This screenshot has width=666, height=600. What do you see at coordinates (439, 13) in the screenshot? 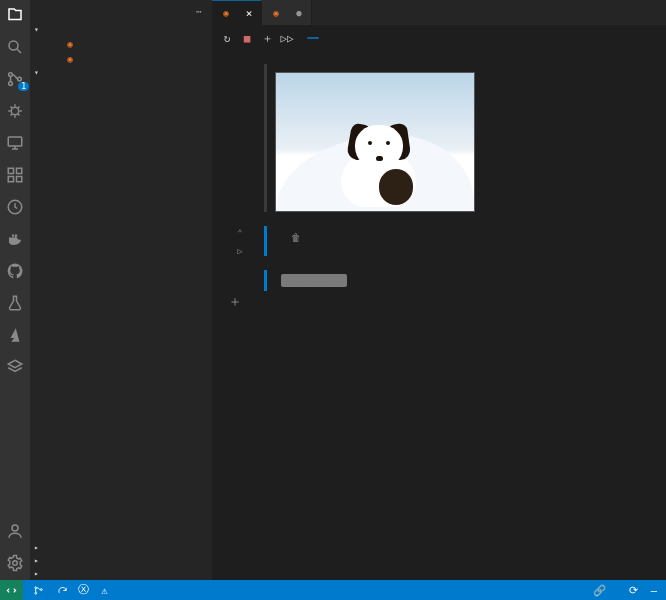
I see `editor-tabs: ◉ × ◉` at bounding box center [439, 13].